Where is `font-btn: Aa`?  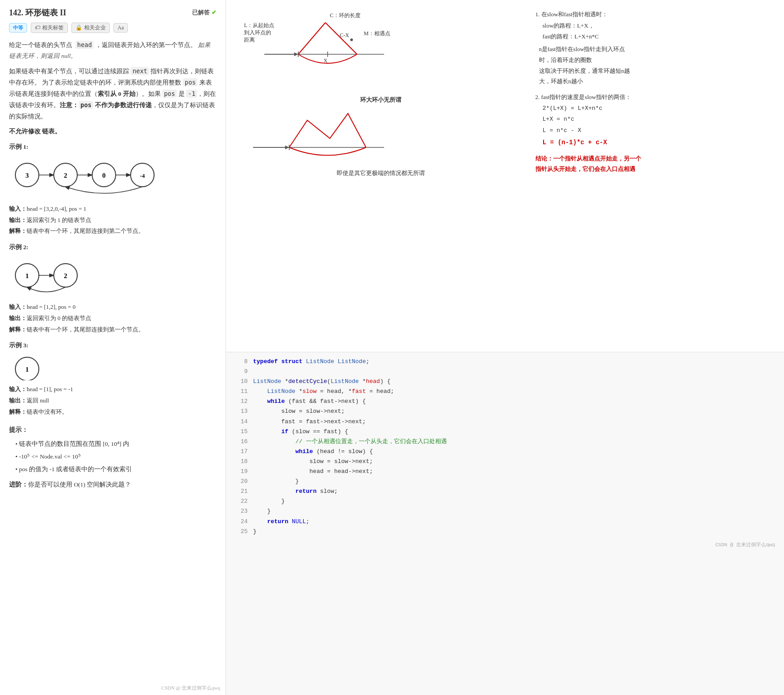 font-btn: Aa is located at coordinates (121, 28).